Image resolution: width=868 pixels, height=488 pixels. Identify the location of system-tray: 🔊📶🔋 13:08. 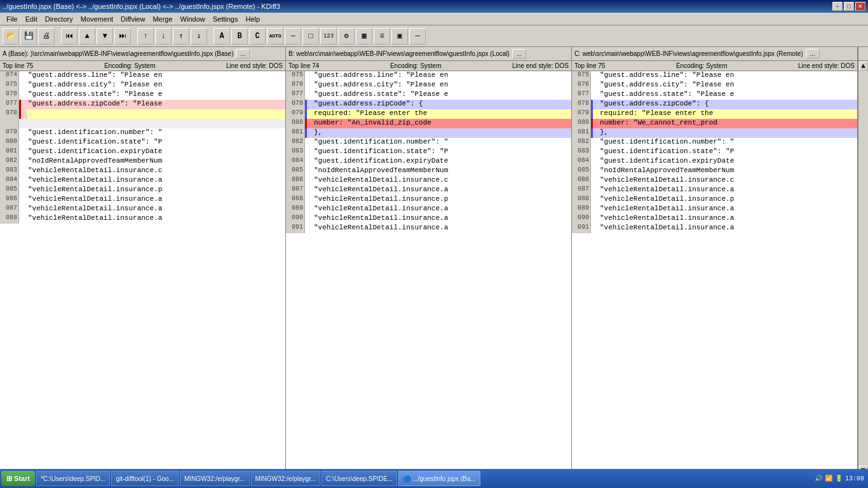
(839, 478).